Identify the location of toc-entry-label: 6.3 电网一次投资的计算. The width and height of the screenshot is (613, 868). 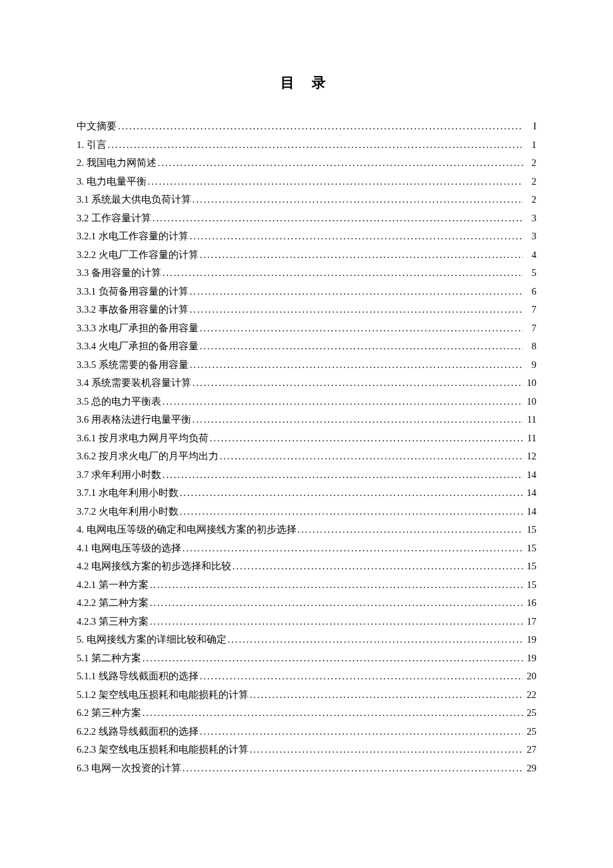
(129, 769).